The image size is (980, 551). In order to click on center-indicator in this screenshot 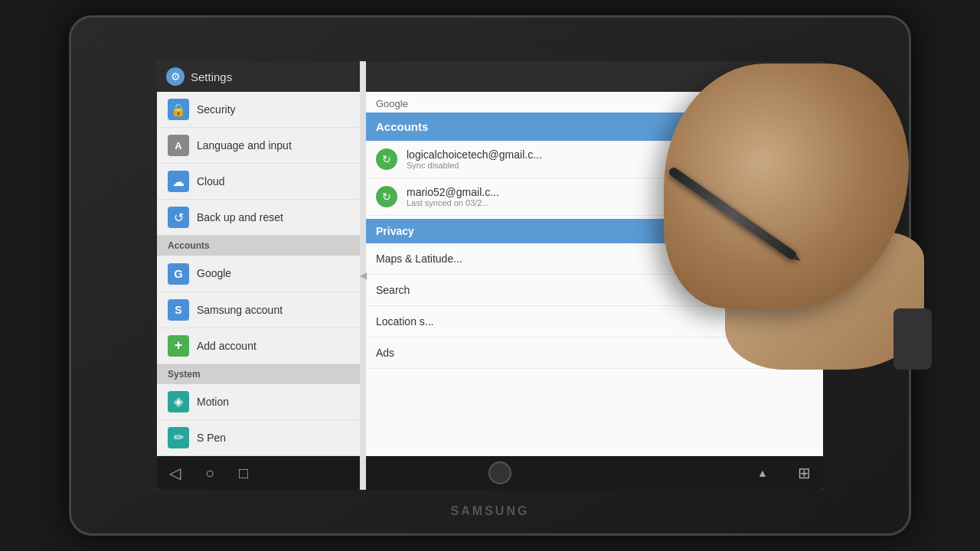, I will do `click(500, 473)`.